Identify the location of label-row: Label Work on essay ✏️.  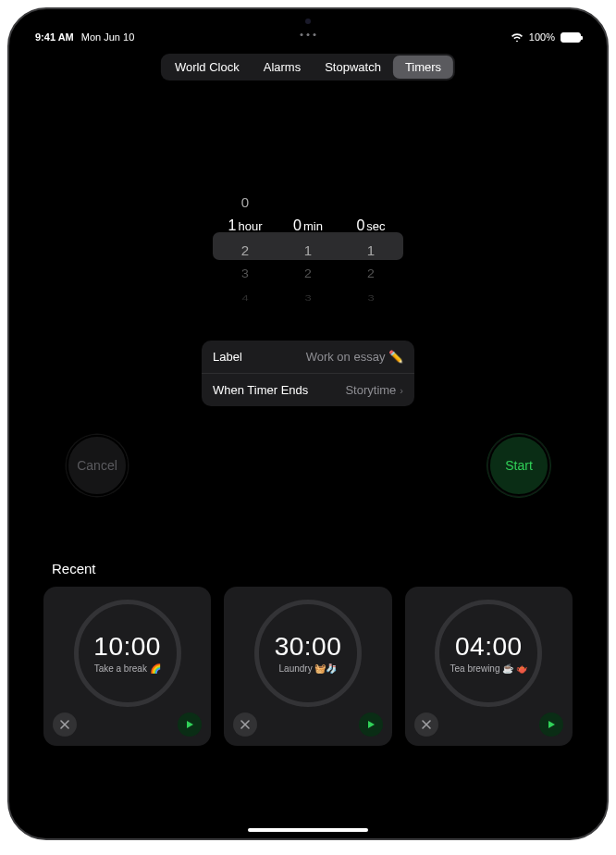
(308, 357).